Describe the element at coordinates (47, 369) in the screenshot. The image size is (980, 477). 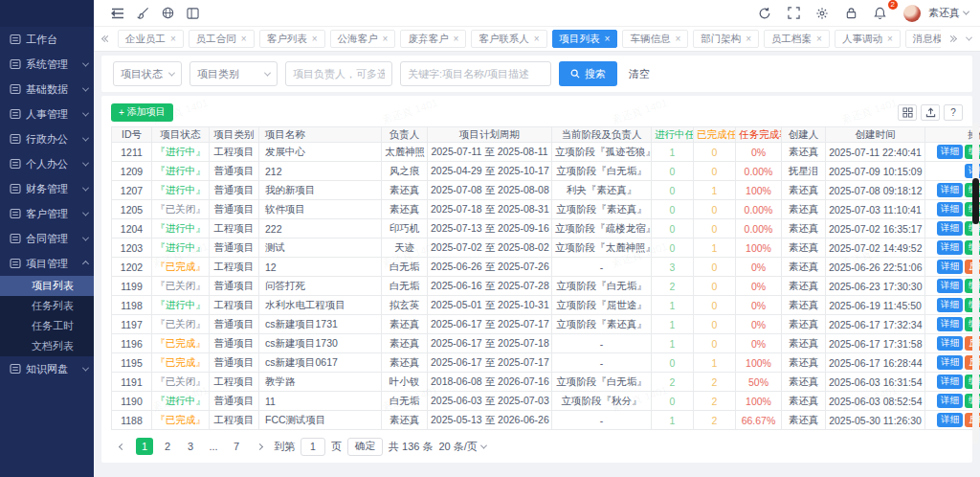
I see `sidebar-item-knowledge: 知识网盘` at that location.